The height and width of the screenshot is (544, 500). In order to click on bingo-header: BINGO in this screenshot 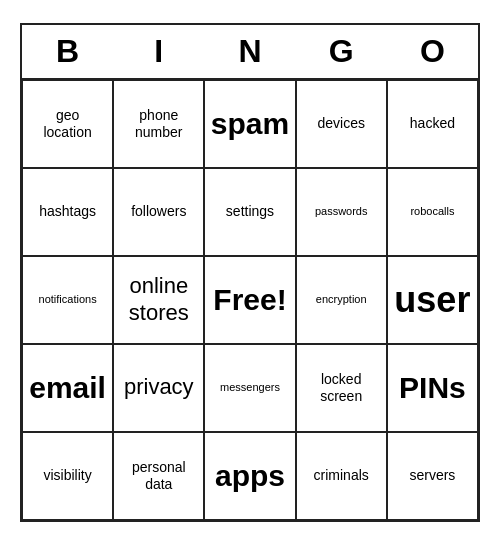, I will do `click(250, 52)`.